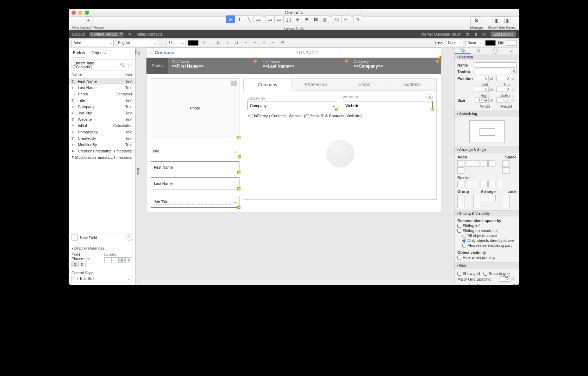  Describe the element at coordinates (102, 151) in the screenshot. I see `field-row: ⧗CreationTimestampTimestamp` at that location.